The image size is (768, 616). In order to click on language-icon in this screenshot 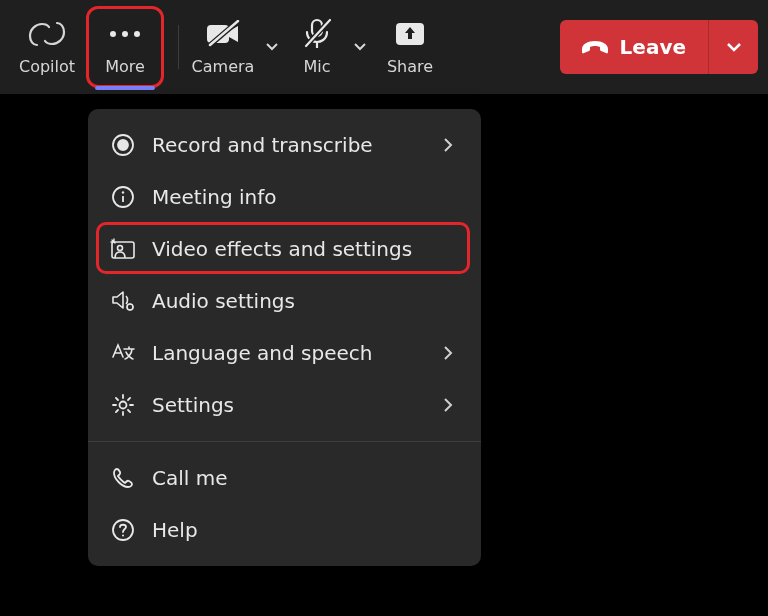, I will do `click(123, 353)`.